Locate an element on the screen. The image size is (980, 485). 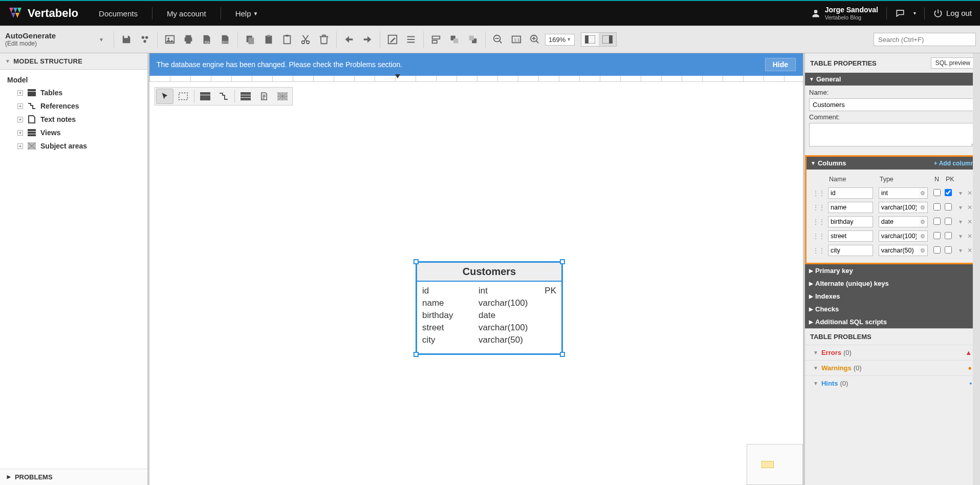
add-view-tool is located at coordinates (246, 96).